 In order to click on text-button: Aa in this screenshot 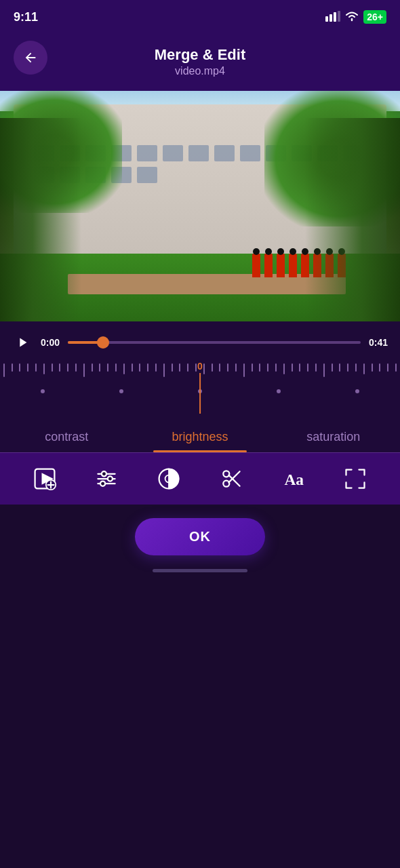, I will do `click(293, 479)`.